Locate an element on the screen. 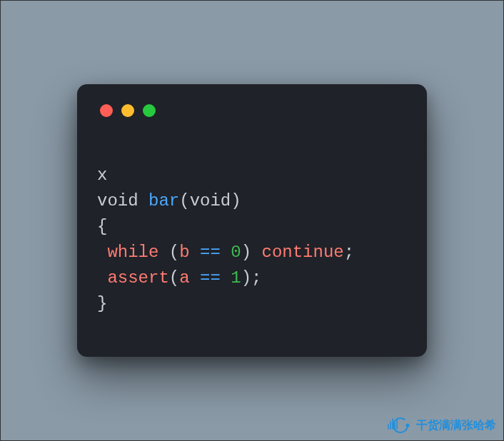  watermark-icon is located at coordinates (399, 425).